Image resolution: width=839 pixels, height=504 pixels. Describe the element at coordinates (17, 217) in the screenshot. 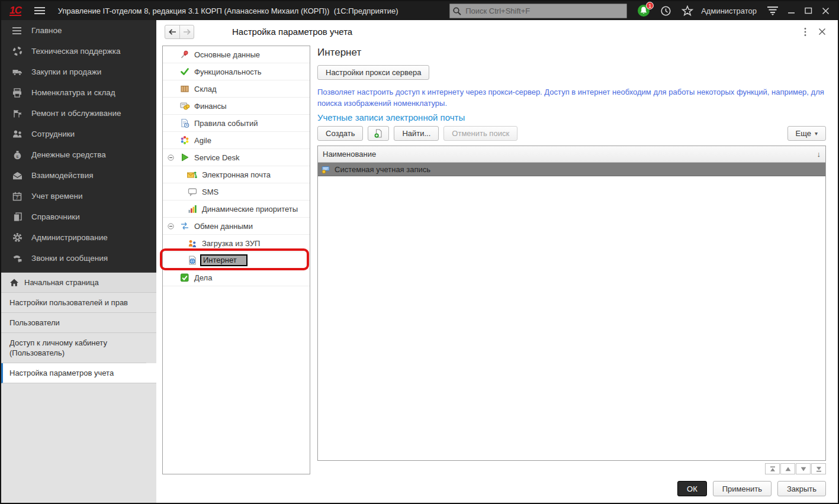

I see `books-icon` at that location.